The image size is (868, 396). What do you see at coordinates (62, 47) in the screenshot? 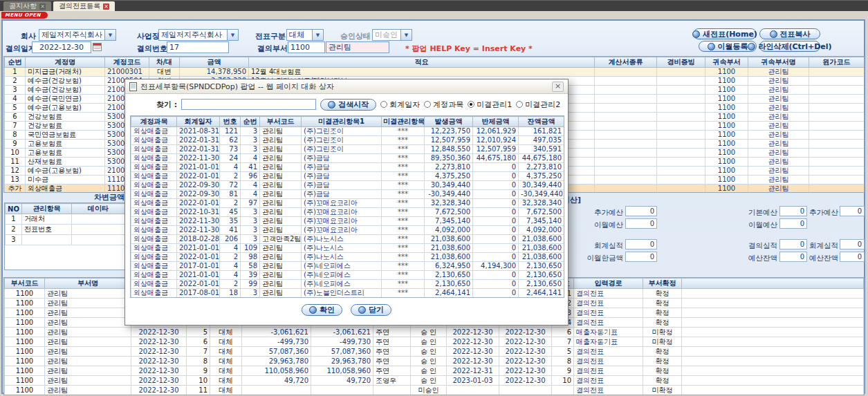
I see `resolution-date-input` at bounding box center [62, 47].